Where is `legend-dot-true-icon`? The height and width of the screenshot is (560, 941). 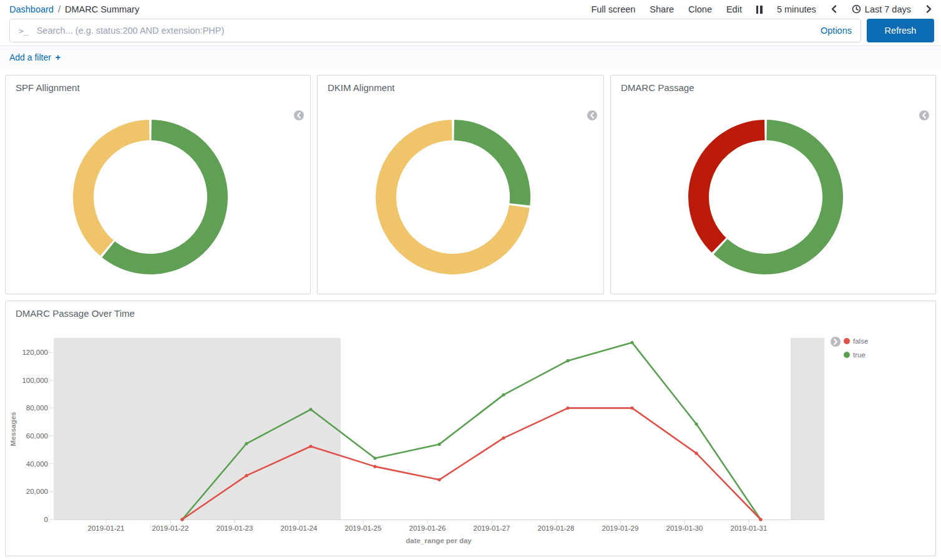 legend-dot-true-icon is located at coordinates (847, 355).